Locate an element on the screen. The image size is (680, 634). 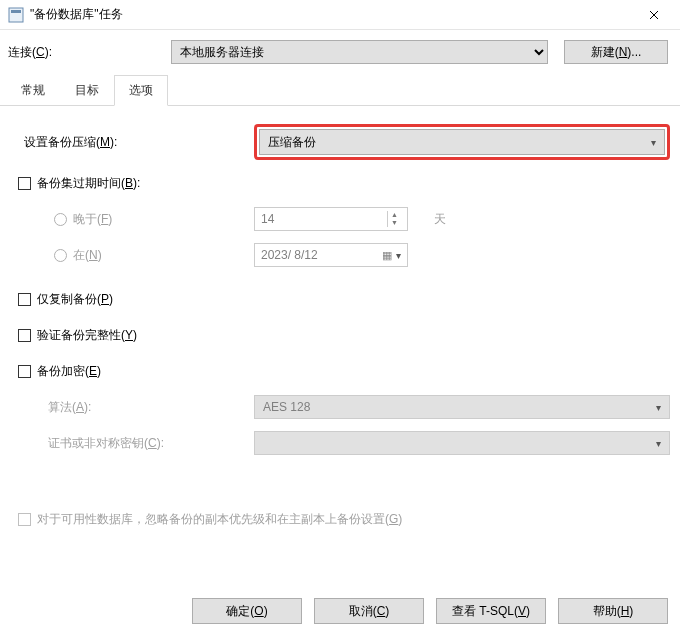
ok-button: 确定(O) is located at coordinates (247, 611).